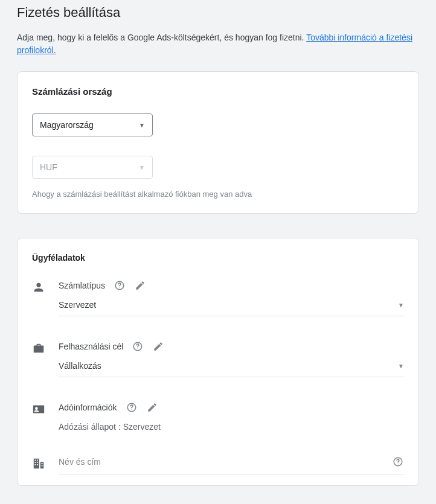  I want to click on currency-select: HUF ▼, so click(92, 167).